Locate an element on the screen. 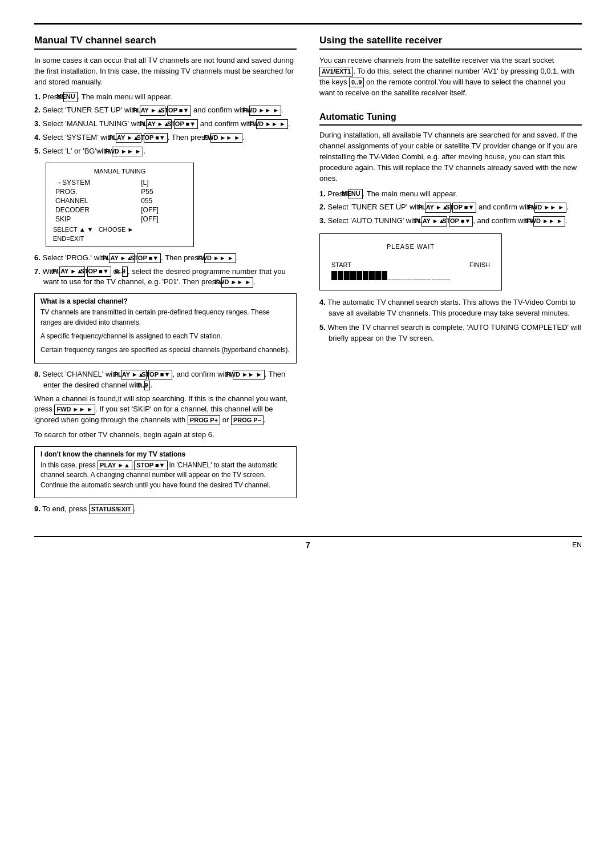  manual-tuning-table: →SYSTEM [L] PROG. P55 CHANNEL 055 DECODE… is located at coordinates (120, 201).